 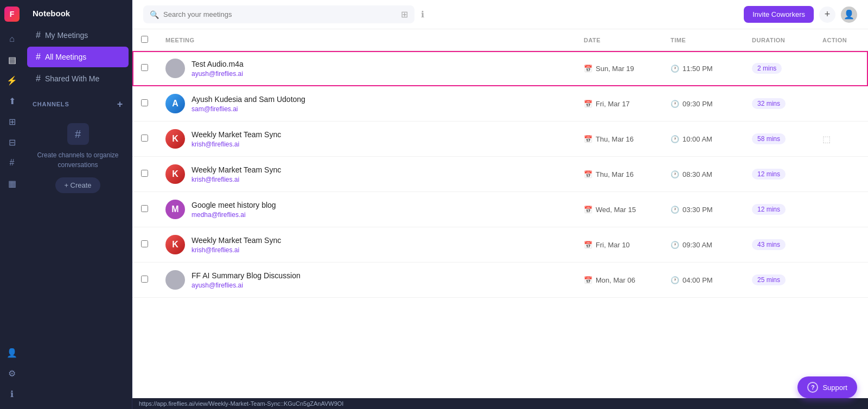 What do you see at coordinates (827, 387) in the screenshot?
I see `support-button: ? Support` at bounding box center [827, 387].